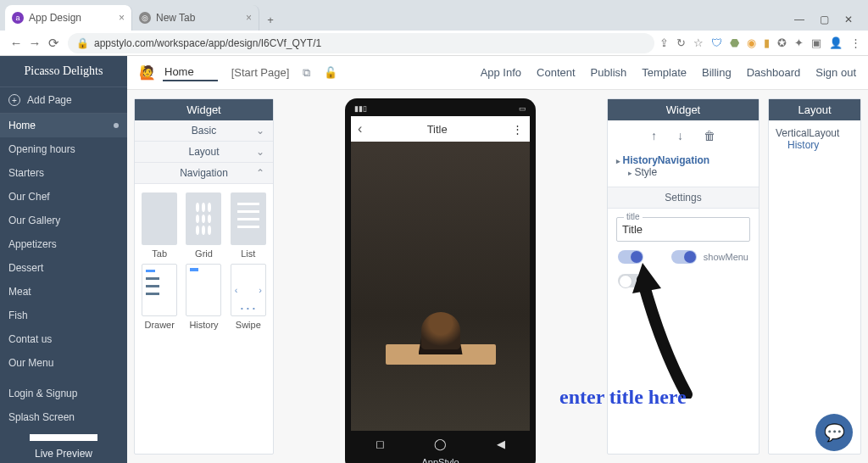 Image resolution: width=868 pixels, height=463 pixels. I want to click on sidebar-item: Starters, so click(64, 173).